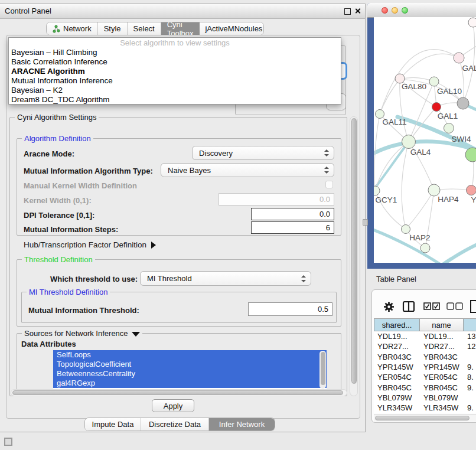 The image size is (476, 450). Describe the element at coordinates (406, 229) in the screenshot. I see `network-node-hap2` at that location.